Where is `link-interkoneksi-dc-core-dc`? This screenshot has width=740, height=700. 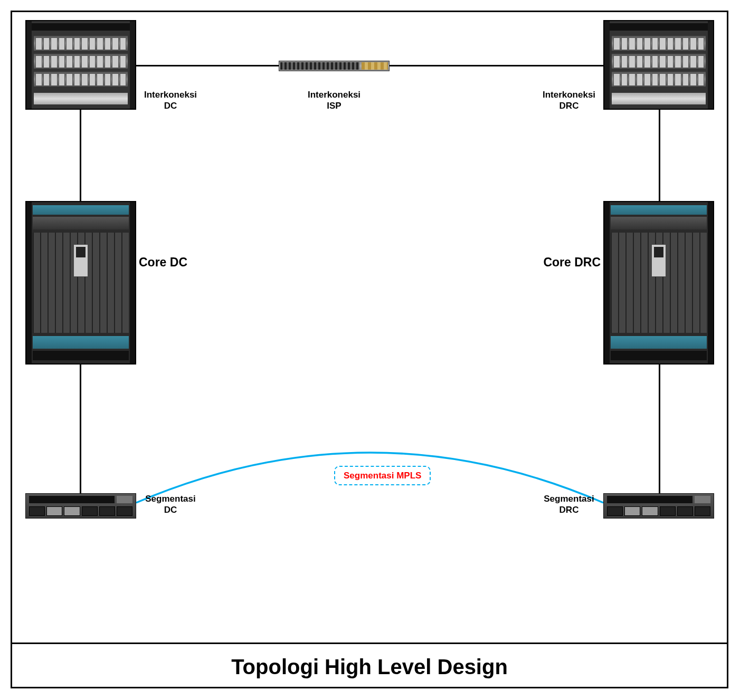
link-interkoneksi-dc-core-dc is located at coordinates (80, 156).